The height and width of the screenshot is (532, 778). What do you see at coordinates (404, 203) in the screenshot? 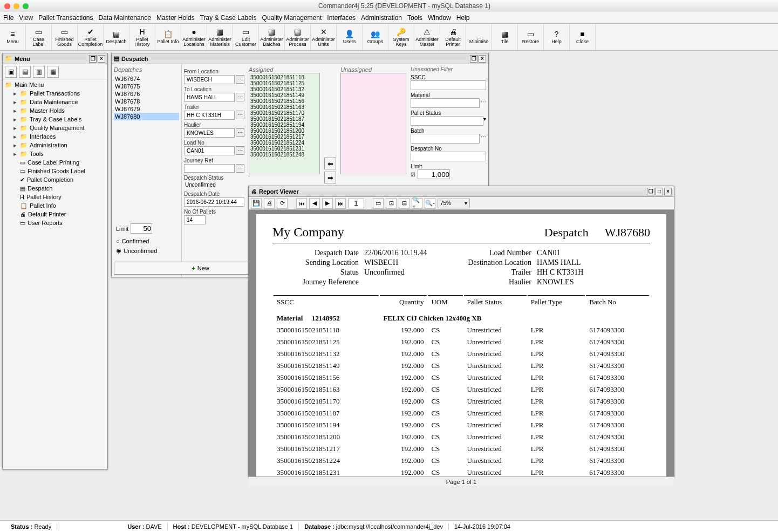
I see `fit-width-icon: ⊟` at bounding box center [404, 203].